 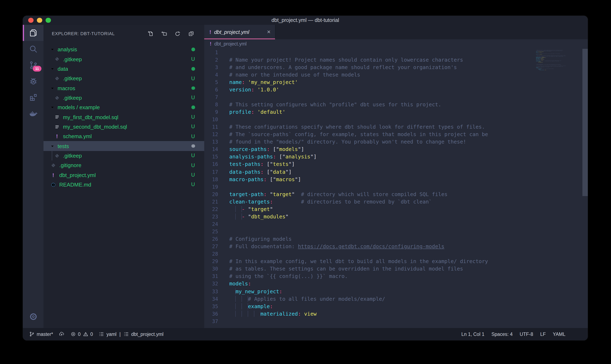 I want to click on code-line: 5name: 'my_new_project', so click(x=393, y=82).